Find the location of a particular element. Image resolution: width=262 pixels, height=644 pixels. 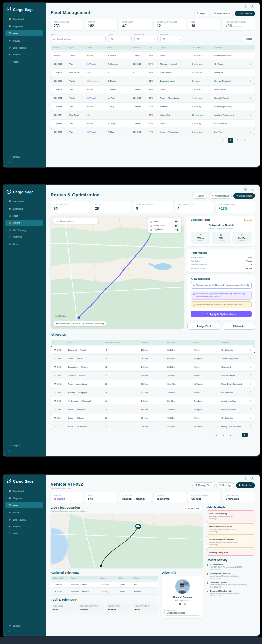

table-row: CS-4844 Mini Truck Idle – – 67% Indore H… is located at coordinates (153, 115).